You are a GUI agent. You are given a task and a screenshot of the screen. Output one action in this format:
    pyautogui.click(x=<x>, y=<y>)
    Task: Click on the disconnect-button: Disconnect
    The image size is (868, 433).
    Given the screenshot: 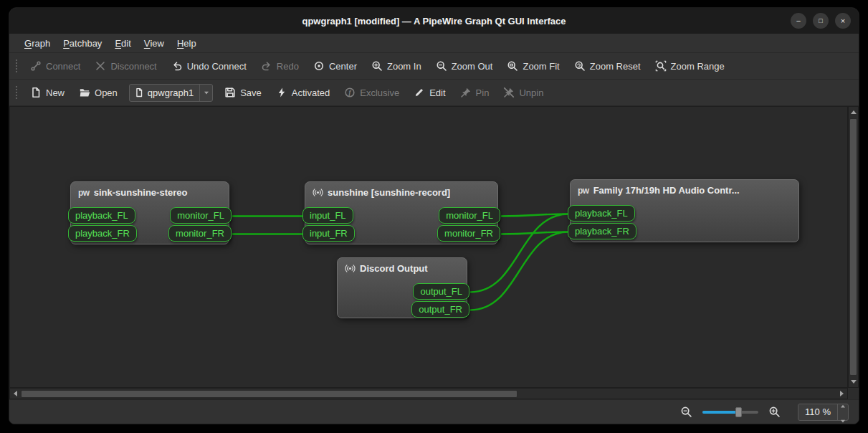 What is the action you would take?
    pyautogui.click(x=125, y=66)
    